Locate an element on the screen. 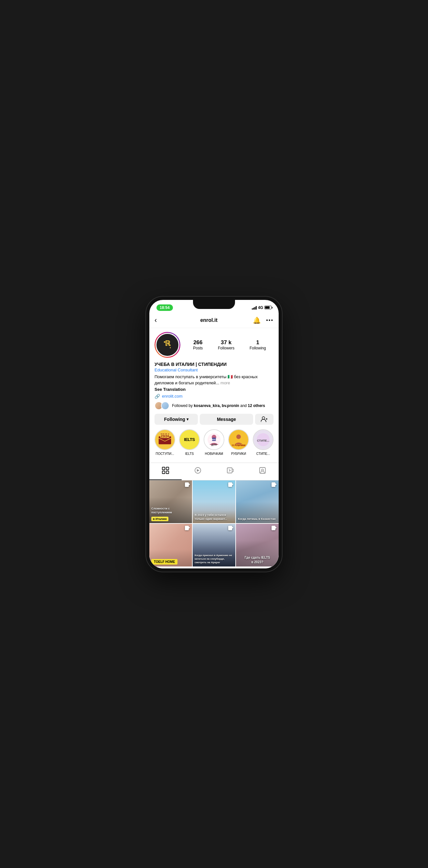 The height and width of the screenshot is (868, 428). svg-text: 23/24 is located at coordinates (165, 436).